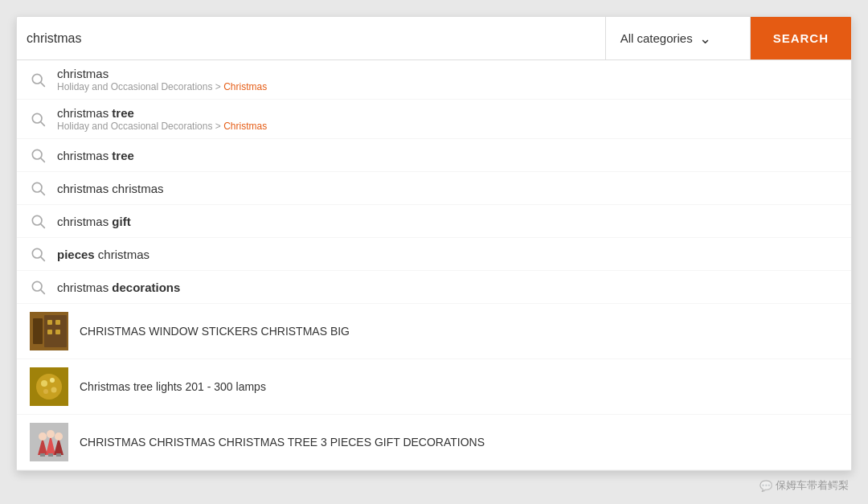  What do you see at coordinates (434, 254) in the screenshot?
I see `list-item: pieces christmas` at bounding box center [434, 254].